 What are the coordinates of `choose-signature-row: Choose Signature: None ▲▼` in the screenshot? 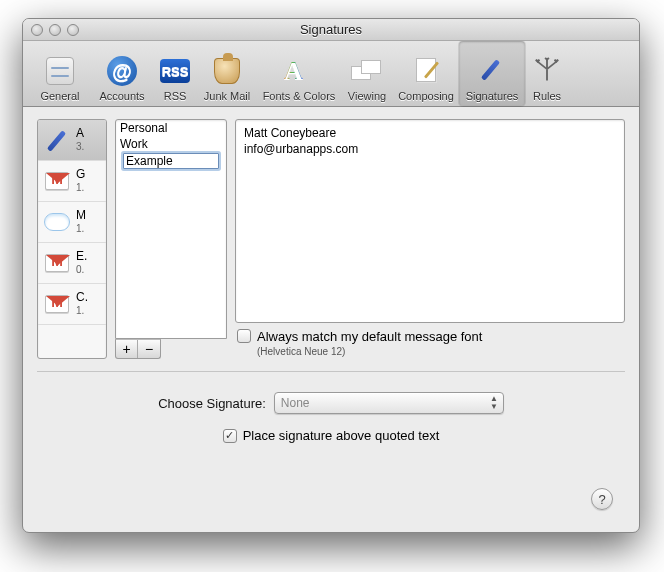 It's located at (331, 403).